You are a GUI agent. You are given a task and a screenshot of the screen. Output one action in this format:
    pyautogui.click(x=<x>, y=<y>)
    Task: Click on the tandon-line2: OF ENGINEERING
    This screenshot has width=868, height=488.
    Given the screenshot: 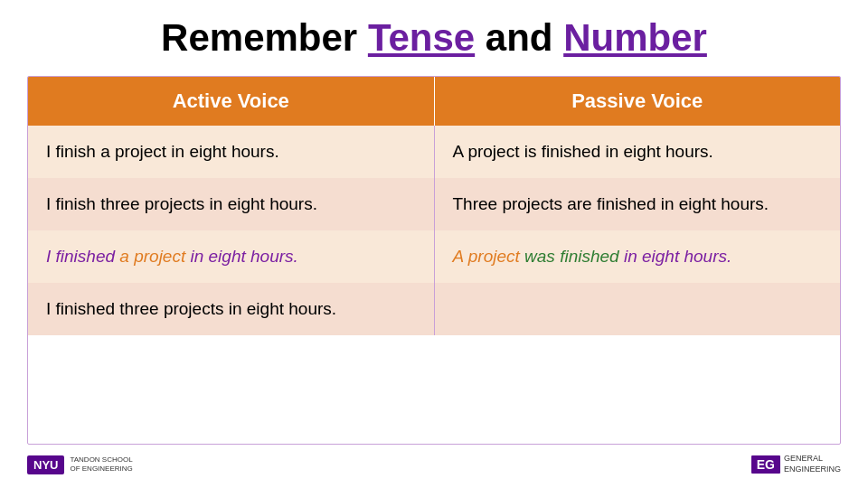 What is the action you would take?
    pyautogui.click(x=101, y=468)
    